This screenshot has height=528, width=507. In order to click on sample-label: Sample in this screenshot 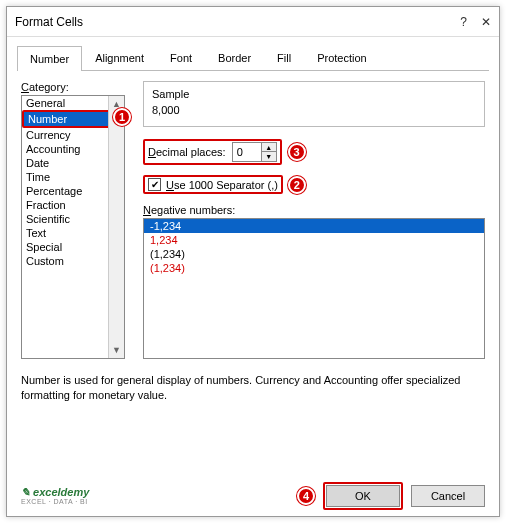, I will do `click(314, 94)`.